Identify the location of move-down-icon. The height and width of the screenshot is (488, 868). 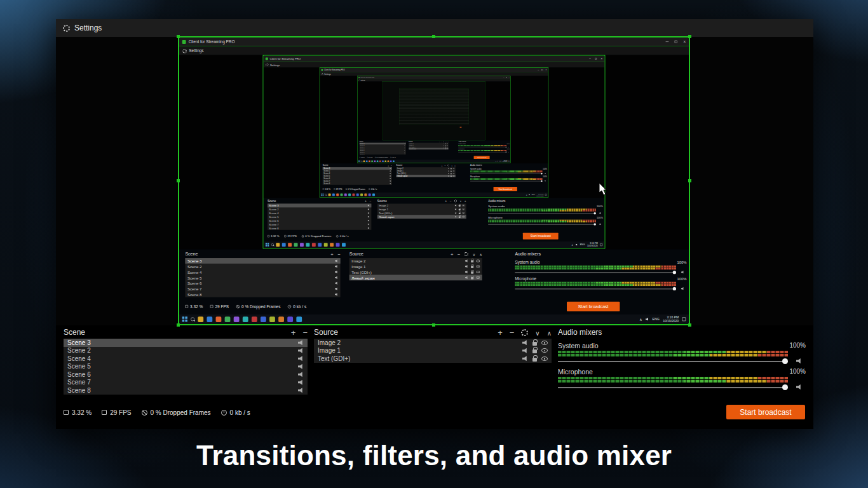
(474, 254).